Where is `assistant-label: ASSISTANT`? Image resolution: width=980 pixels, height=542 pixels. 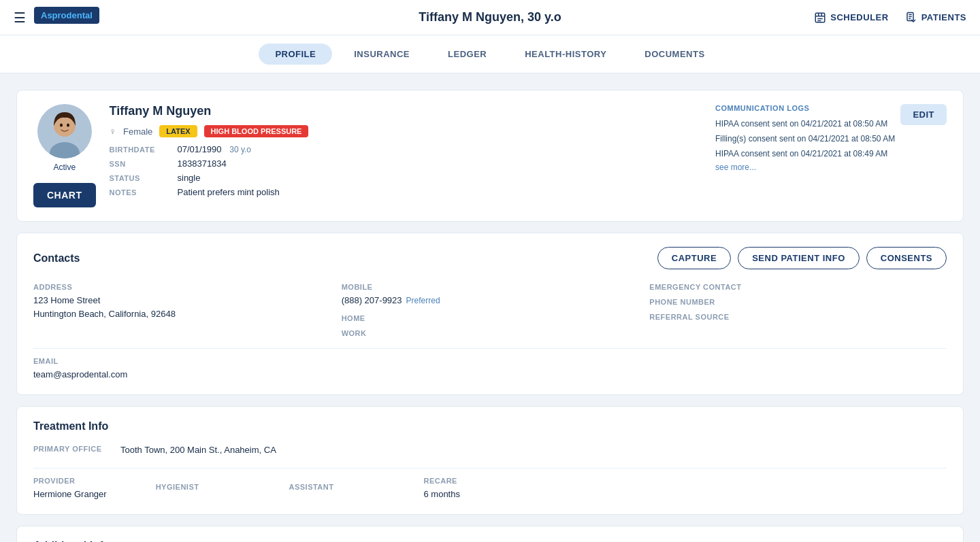
assistant-label: ASSISTANT is located at coordinates (311, 487).